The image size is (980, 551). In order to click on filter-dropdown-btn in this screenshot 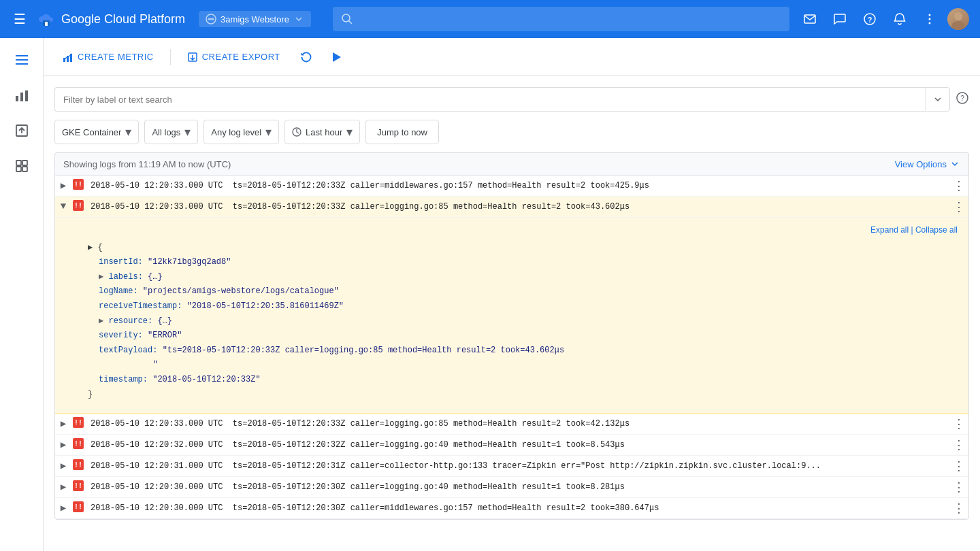, I will do `click(938, 99)`.